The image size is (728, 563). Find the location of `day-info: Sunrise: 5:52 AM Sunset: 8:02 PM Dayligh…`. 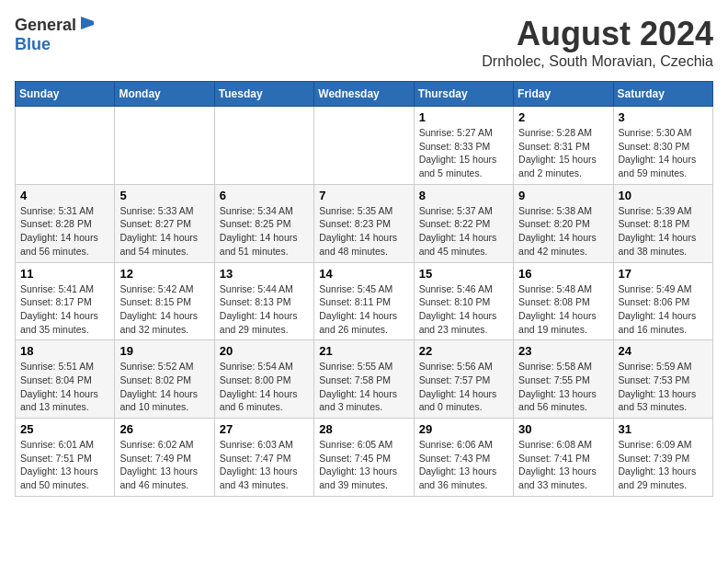

day-info: Sunrise: 5:52 AM Sunset: 8:02 PM Dayligh… is located at coordinates (164, 386).